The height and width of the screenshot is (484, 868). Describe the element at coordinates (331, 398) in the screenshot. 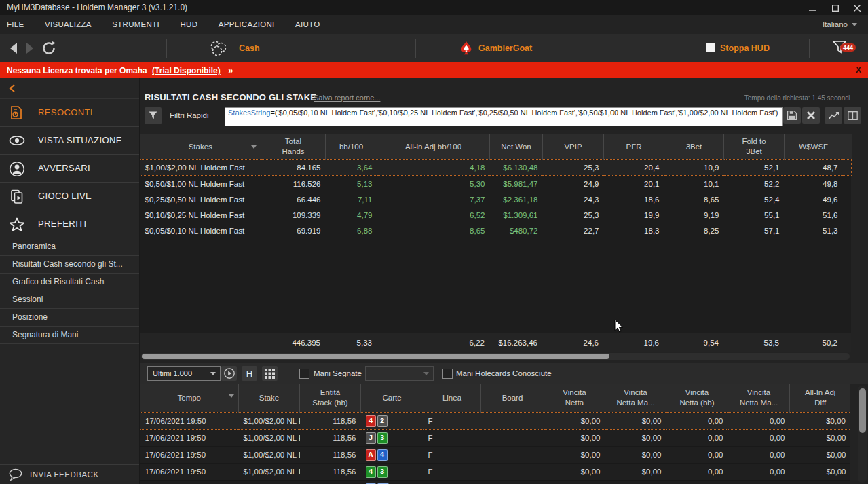

I see `column-header: Entità Stack (bb)` at that location.